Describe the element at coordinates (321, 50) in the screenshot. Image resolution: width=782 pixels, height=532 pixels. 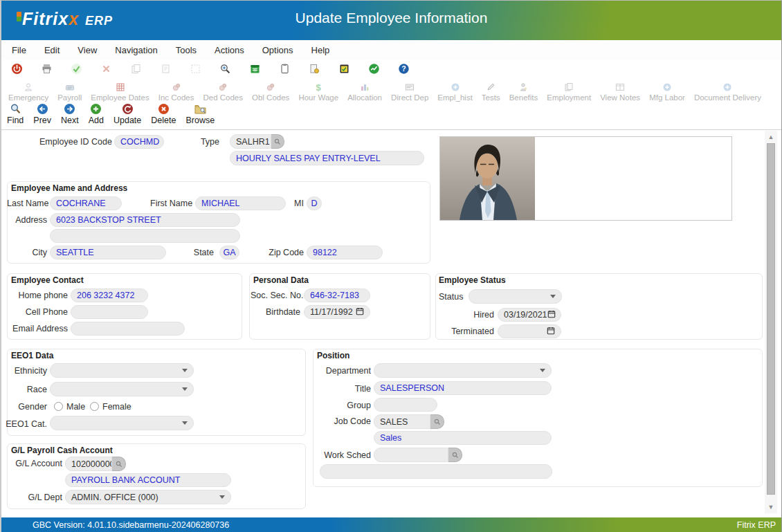
I see `menu-help: Help` at that location.